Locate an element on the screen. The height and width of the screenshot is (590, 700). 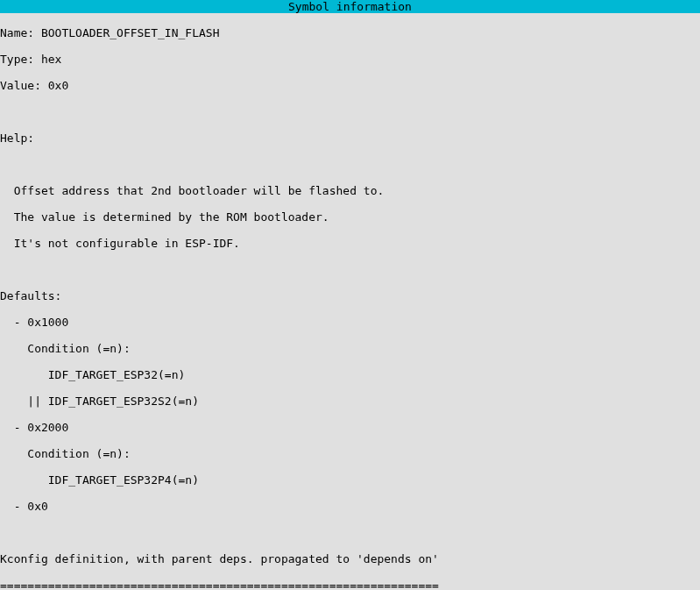
help-text: Offset address that 2nd bootloader will … is located at coordinates (350, 191).